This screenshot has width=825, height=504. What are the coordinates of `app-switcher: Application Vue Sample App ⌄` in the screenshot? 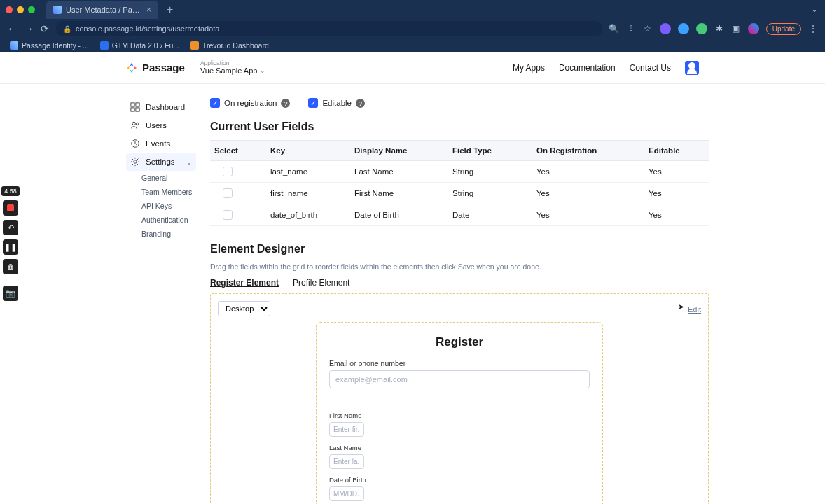 It's located at (233, 67).